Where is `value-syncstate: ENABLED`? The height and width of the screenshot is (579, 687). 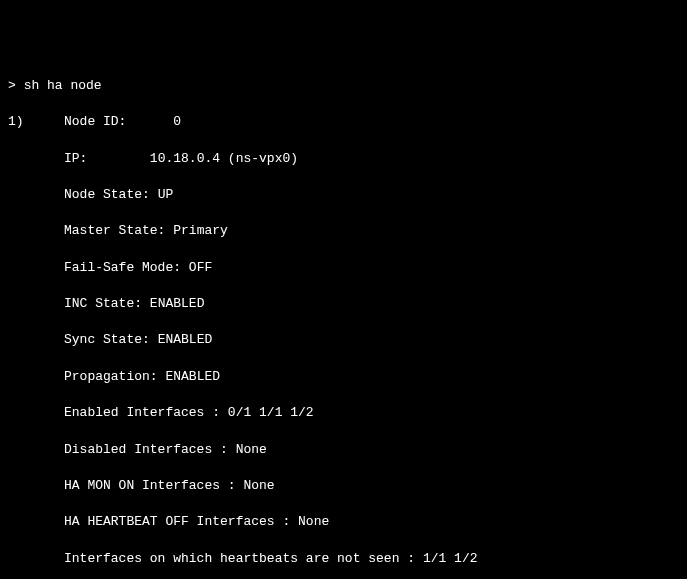 value-syncstate: ENABLED is located at coordinates (186, 340).